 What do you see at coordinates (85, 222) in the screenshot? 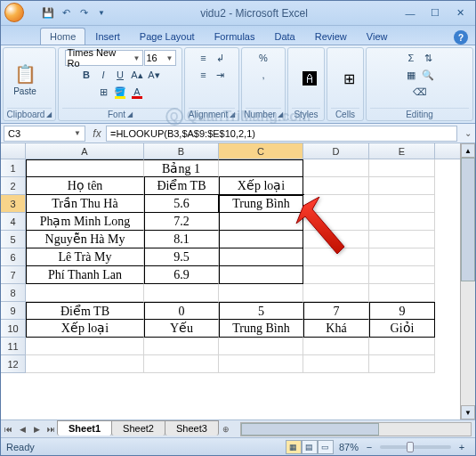
I see `cell: Phạm Minh Long` at bounding box center [85, 222].